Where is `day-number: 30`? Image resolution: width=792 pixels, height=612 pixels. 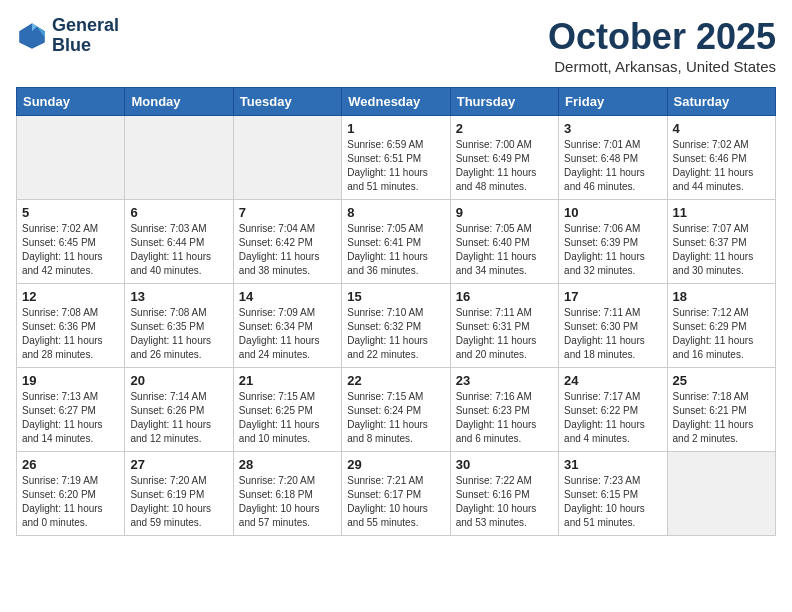 day-number: 30 is located at coordinates (504, 464).